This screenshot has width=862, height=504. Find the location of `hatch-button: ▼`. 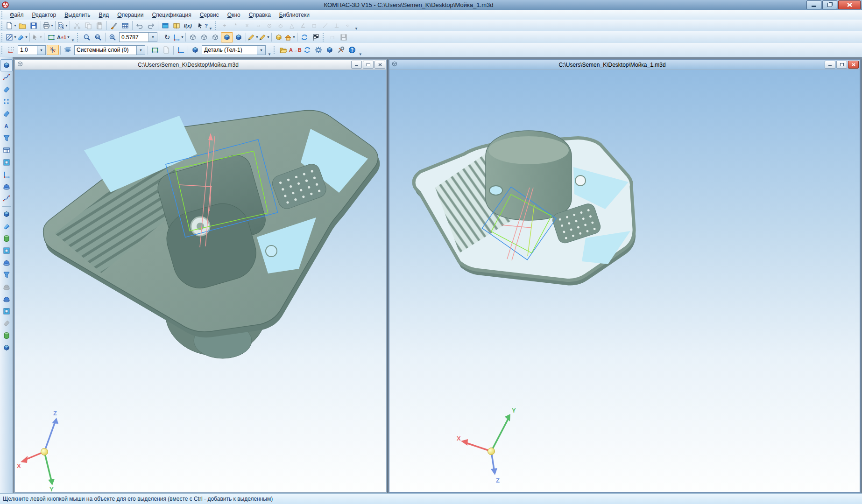

hatch-button: ▼ is located at coordinates (11, 37).